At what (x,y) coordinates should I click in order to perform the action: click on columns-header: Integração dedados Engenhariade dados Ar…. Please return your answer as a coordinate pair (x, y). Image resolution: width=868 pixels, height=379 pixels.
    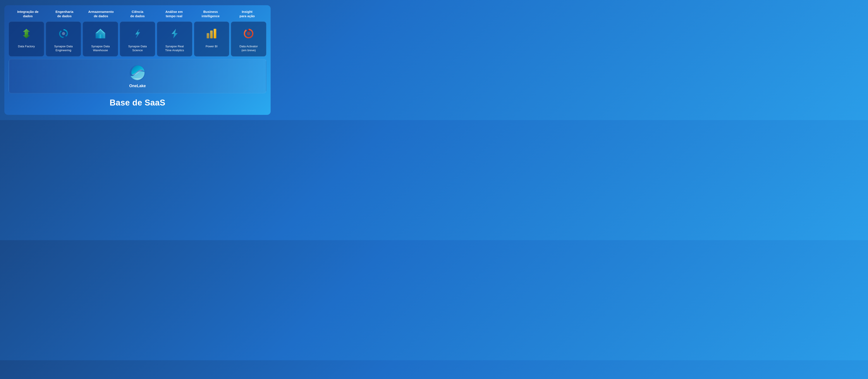
    Looking at the image, I should click on (137, 14).